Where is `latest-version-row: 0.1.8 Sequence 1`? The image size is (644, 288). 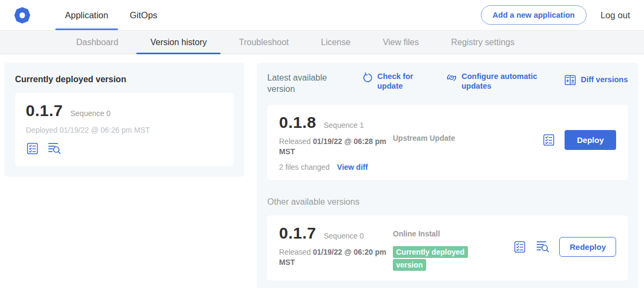
latest-version-row: 0.1.8 Sequence 1 is located at coordinates (336, 123).